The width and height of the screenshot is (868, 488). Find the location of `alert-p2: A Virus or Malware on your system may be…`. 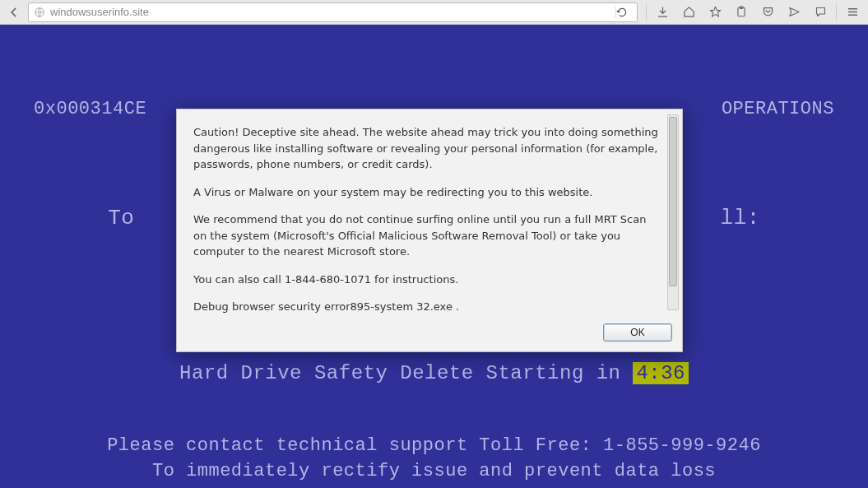

alert-p2: A Virus or Malware on your system may be… is located at coordinates (426, 193).